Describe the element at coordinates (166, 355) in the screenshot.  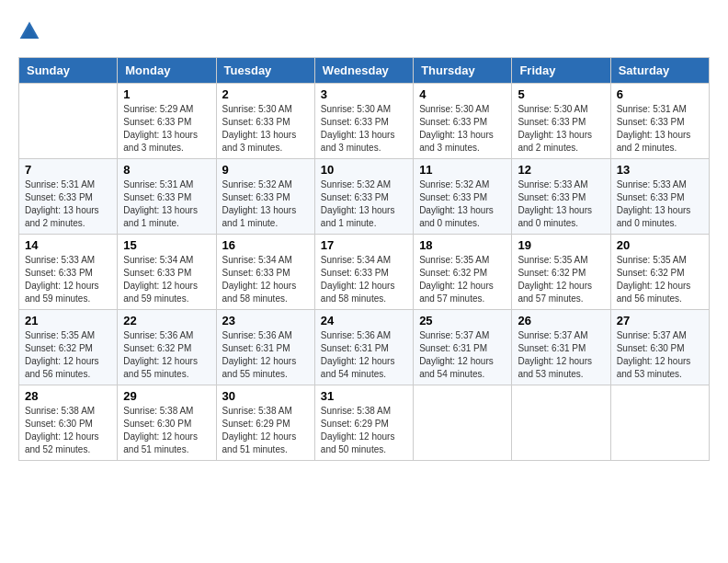
I see `day-info: Sunrise: 5:36 AMSunset: 6:32 PMDaylight:…` at that location.